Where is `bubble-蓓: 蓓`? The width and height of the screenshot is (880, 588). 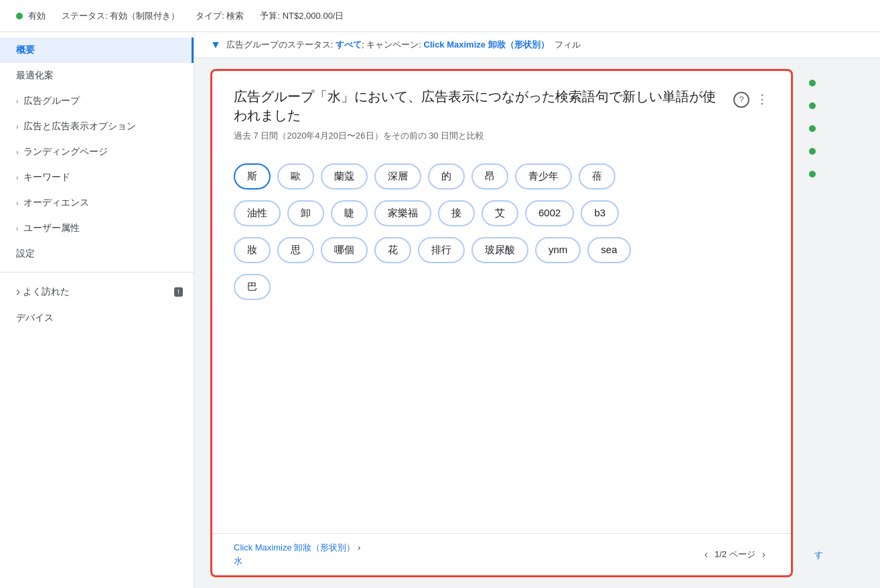 bubble-蓓: 蓓 is located at coordinates (597, 177).